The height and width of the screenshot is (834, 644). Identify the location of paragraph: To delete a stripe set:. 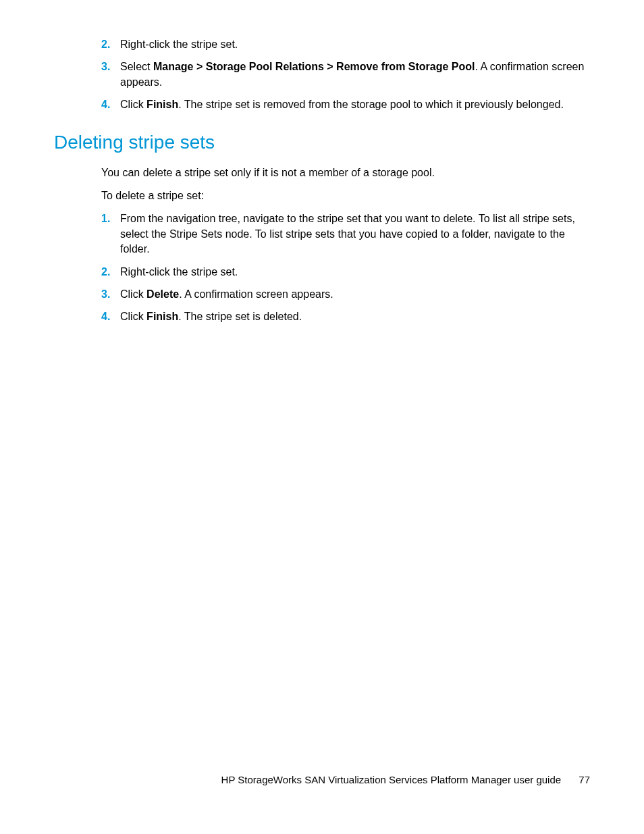
(346, 196).